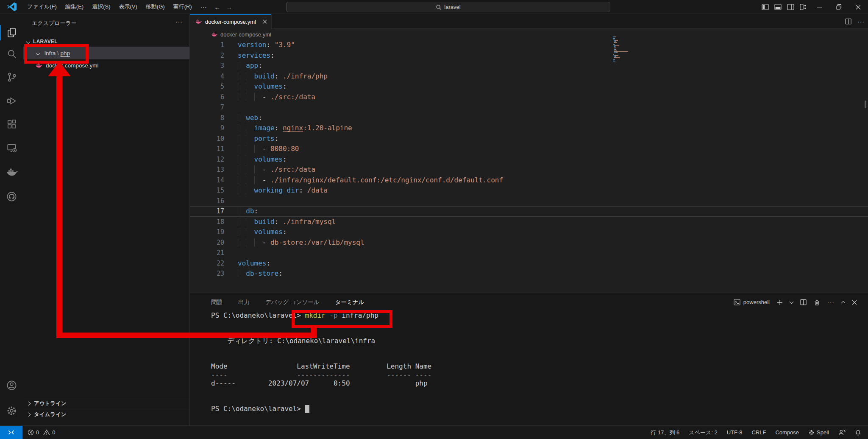 Image resolution: width=868 pixels, height=439 pixels. Describe the element at coordinates (529, 87) in the screenshot. I see `code-line-5: 5 volumes:` at that location.